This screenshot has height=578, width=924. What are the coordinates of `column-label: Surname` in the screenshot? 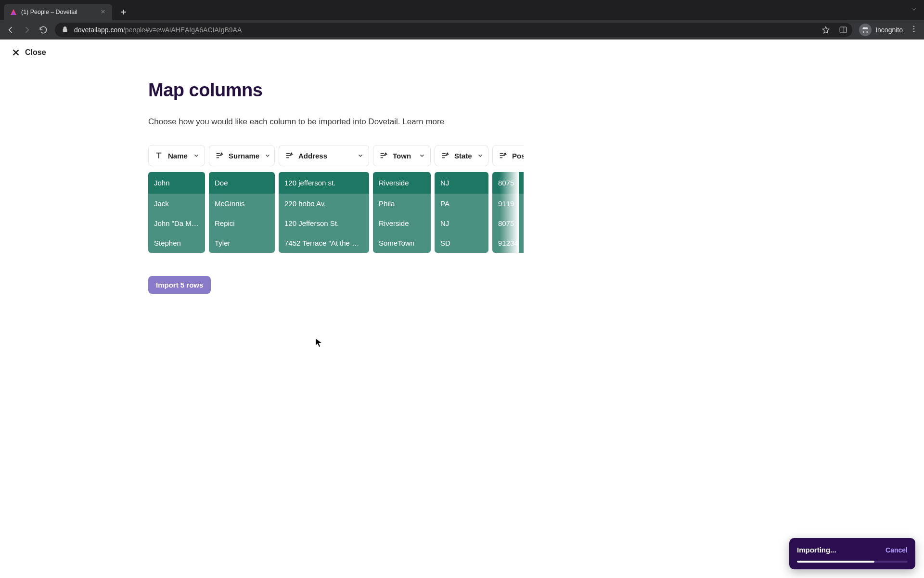 It's located at (244, 156).